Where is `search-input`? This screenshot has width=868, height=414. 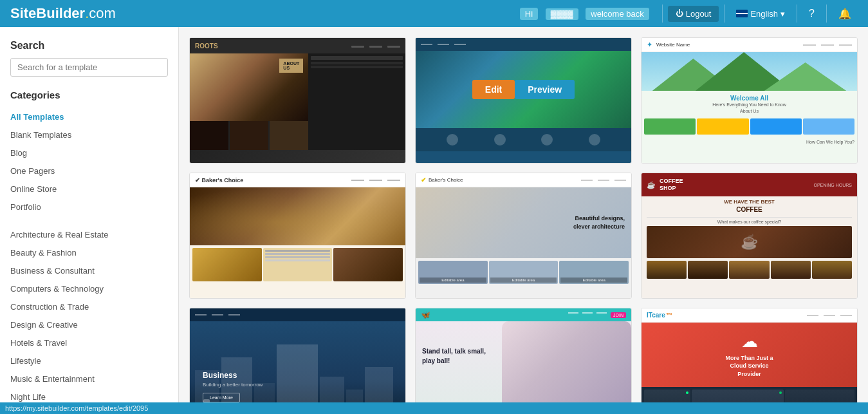 search-input is located at coordinates (89, 67).